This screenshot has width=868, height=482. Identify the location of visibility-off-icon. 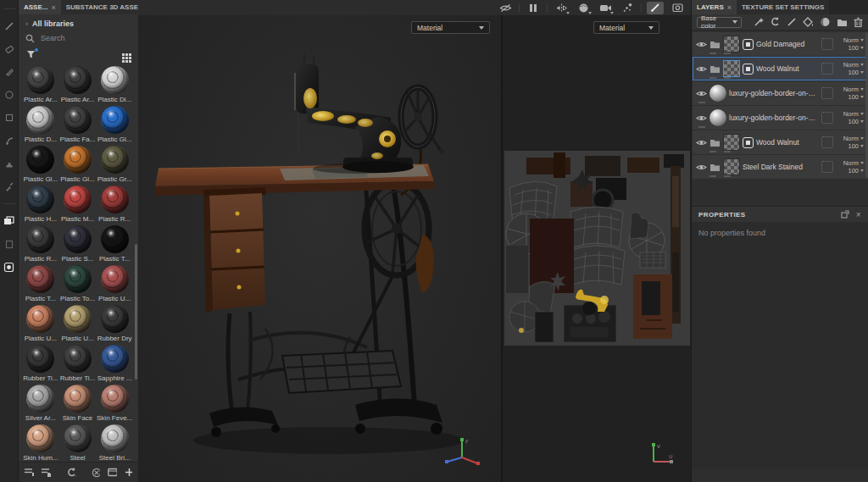
(505, 8).